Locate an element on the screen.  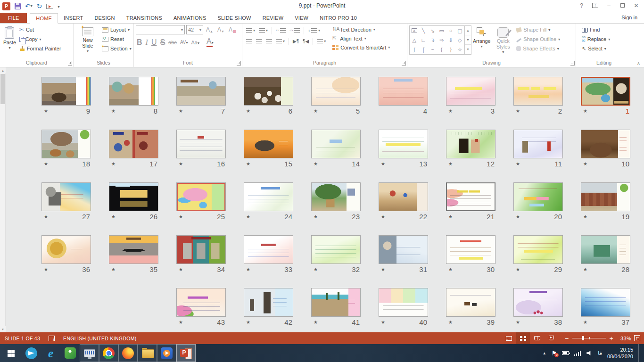
zoom-slider-thumb is located at coordinates (583, 338).